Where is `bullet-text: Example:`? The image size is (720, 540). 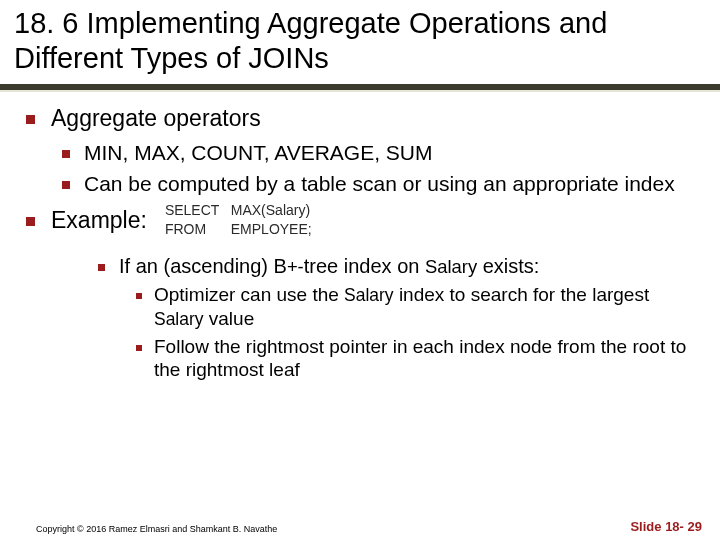
bullet-text: Example: is located at coordinates (99, 220).